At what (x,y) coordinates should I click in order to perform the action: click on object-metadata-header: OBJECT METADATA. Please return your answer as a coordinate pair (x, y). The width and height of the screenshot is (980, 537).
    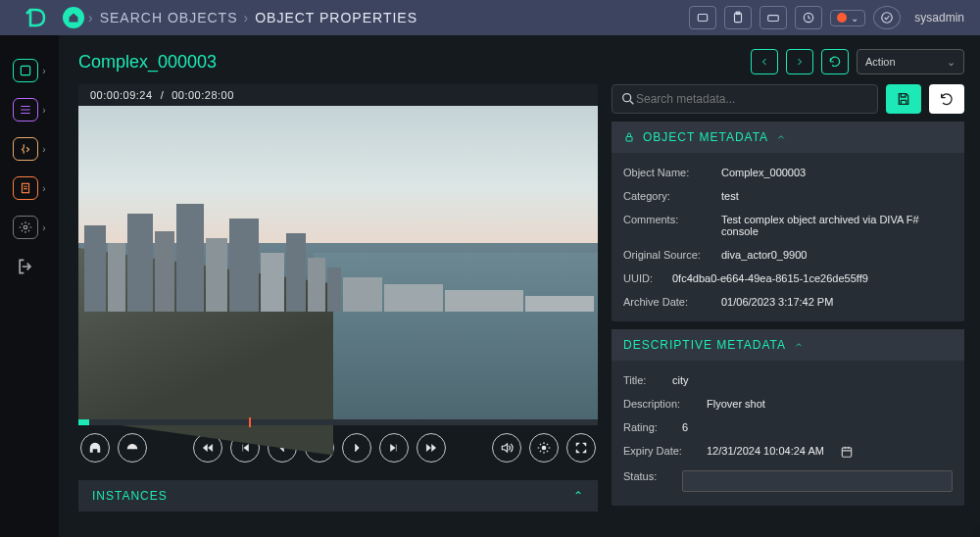
    Looking at the image, I should click on (788, 137).